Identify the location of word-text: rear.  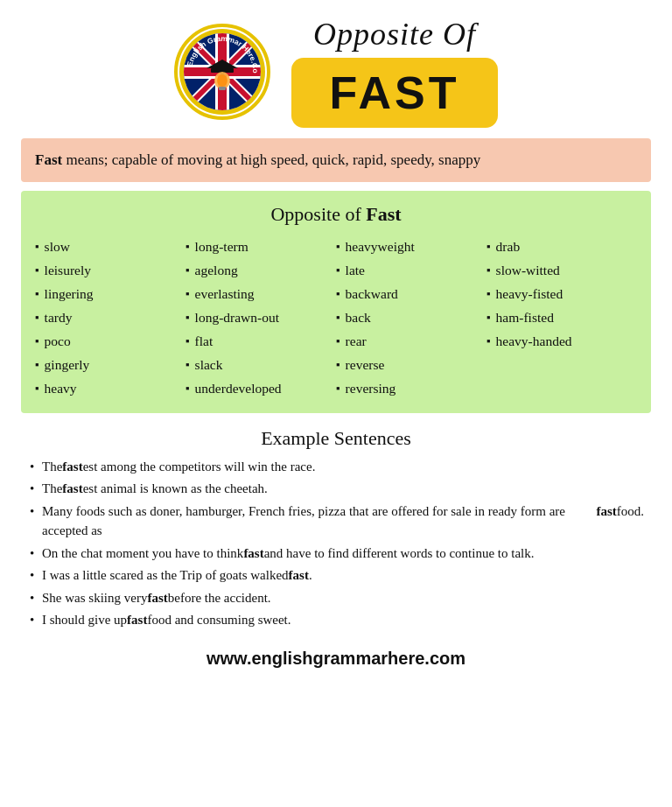
(356, 341).